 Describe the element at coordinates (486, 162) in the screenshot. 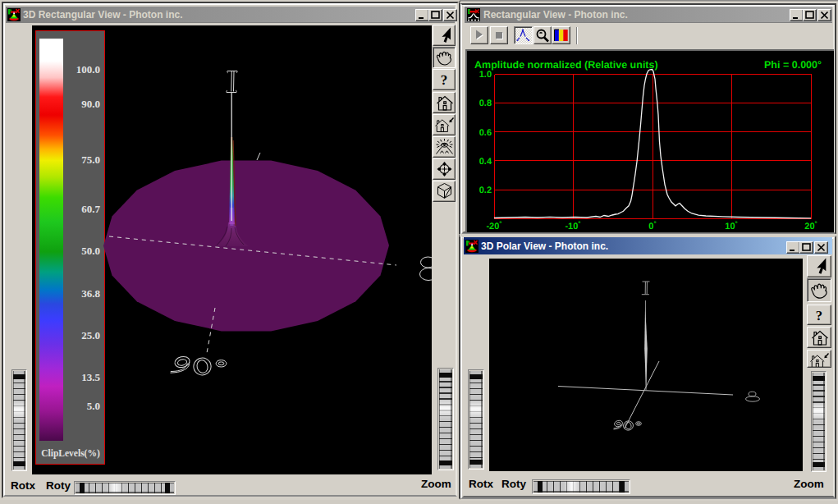

I see `svg-text: 0.4` at that location.